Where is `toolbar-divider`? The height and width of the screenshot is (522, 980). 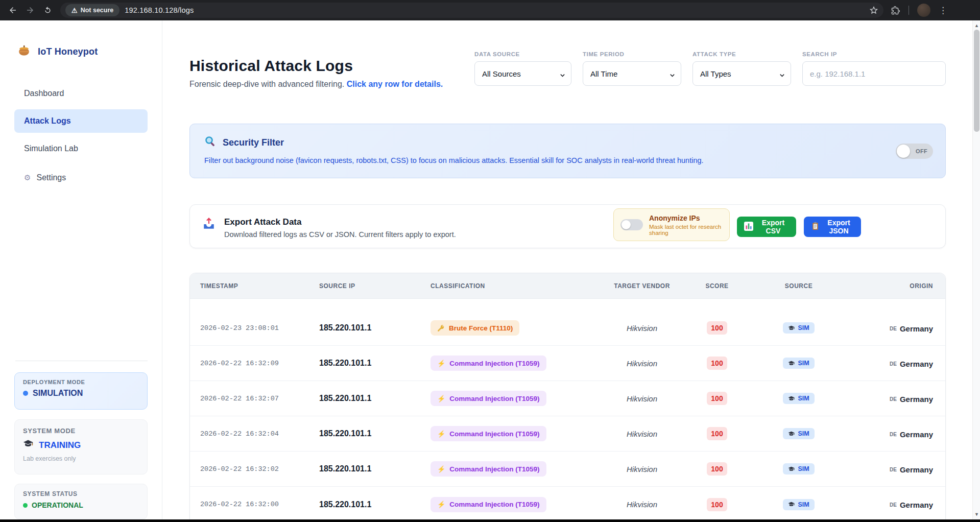
toolbar-divider is located at coordinates (909, 10).